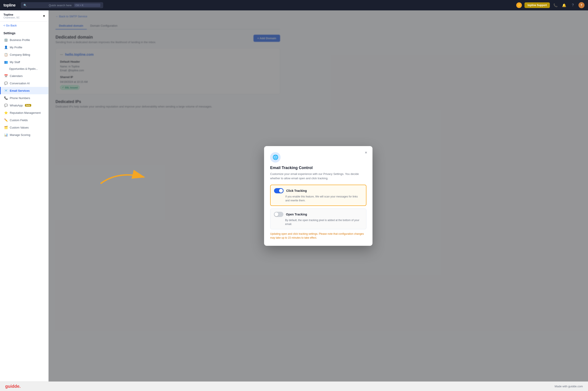  What do you see at coordinates (24, 47) in the screenshot?
I see `sidebar-item-my-profile: 👤 My Profile` at bounding box center [24, 47].